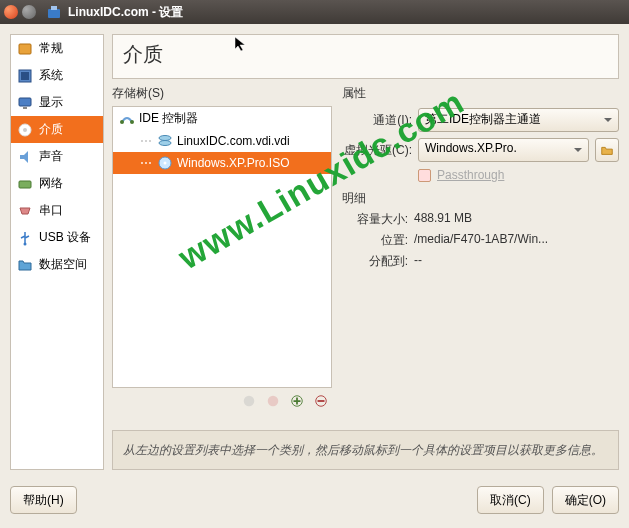 The height and width of the screenshot is (528, 629). Describe the element at coordinates (51, 130) in the screenshot. I see `sidebar-item-label: 介质` at that location.